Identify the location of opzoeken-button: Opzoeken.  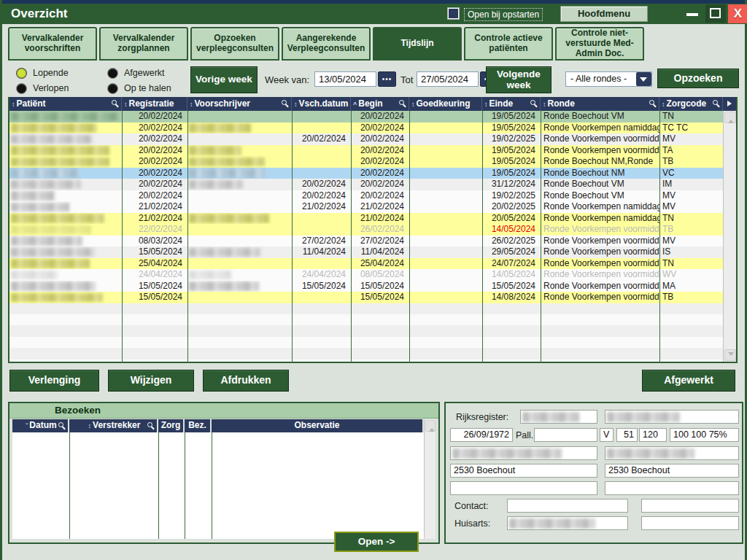
(698, 79).